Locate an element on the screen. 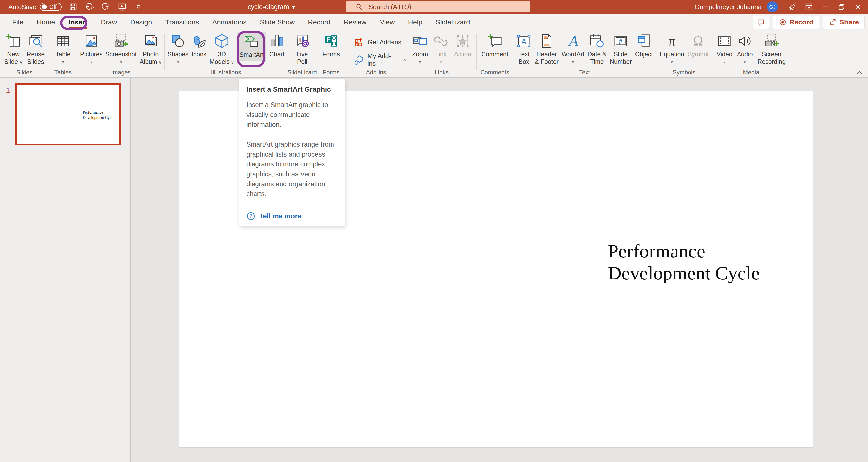 This screenshot has width=868, height=462. reuse-slides-button: Reuse Slides is located at coordinates (36, 49).